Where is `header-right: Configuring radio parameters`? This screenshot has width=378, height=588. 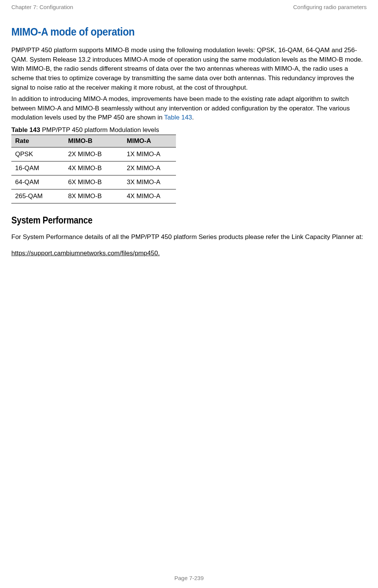 header-right: Configuring radio parameters is located at coordinates (330, 7).